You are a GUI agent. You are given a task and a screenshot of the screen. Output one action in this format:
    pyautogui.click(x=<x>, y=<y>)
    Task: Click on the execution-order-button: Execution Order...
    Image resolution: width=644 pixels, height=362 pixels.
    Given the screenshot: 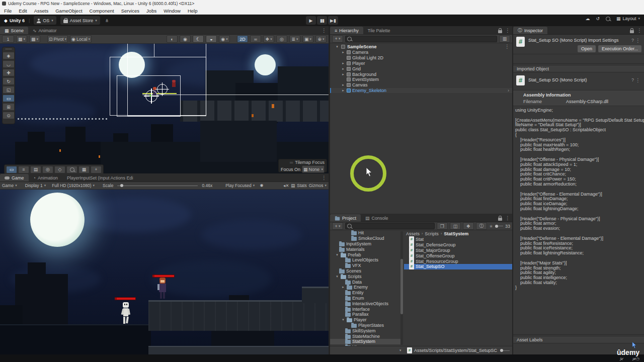 What is the action you would take?
    pyautogui.click(x=620, y=49)
    